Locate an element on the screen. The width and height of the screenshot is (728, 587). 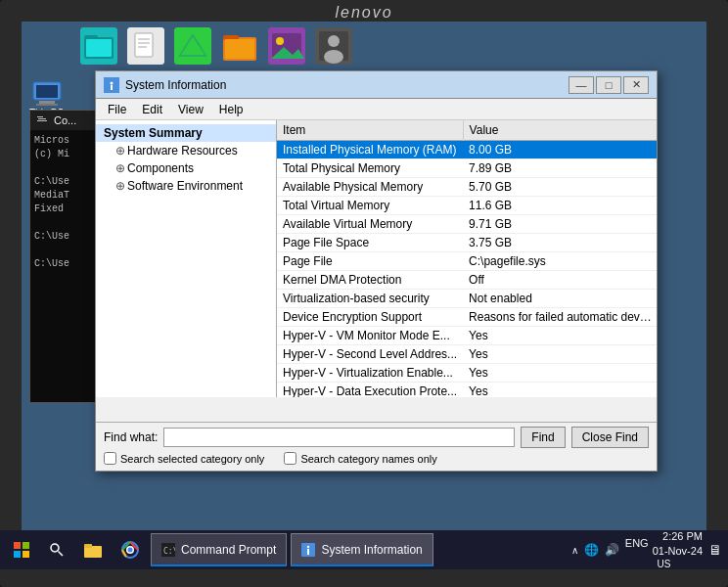
tray-time-block: ENG 2:26 PM 01-Nov-24 US is located at coordinates (663, 550).